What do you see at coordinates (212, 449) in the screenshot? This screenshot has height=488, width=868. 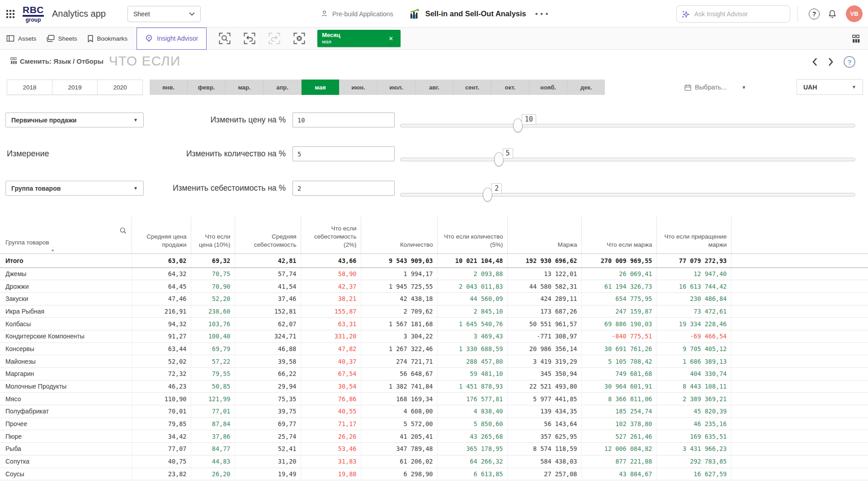 I see `measure-cell: 84,77` at bounding box center [212, 449].